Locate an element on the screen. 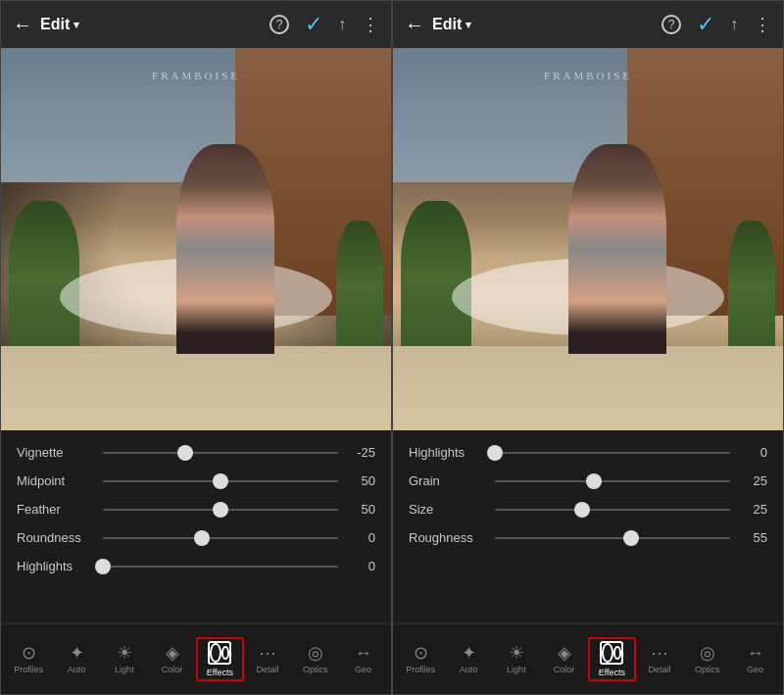 The width and height of the screenshot is (784, 695). slider-track-roundness is located at coordinates (220, 538).